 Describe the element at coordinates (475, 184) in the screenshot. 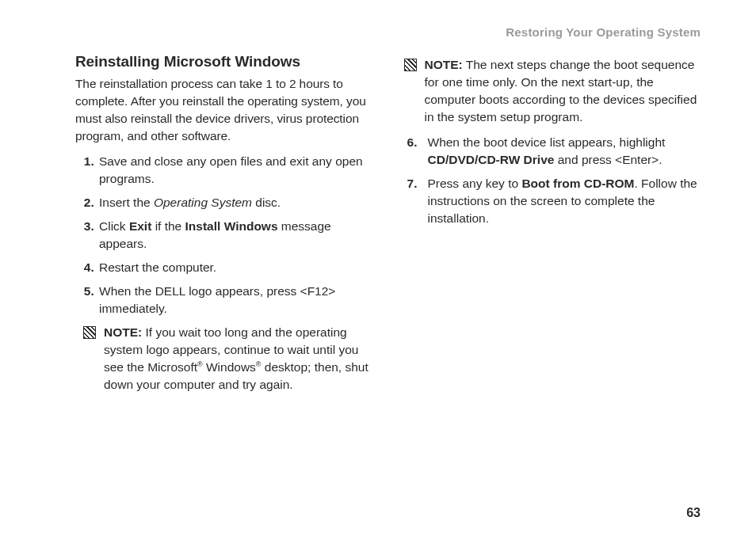

I see `text: Press any key to` at that location.